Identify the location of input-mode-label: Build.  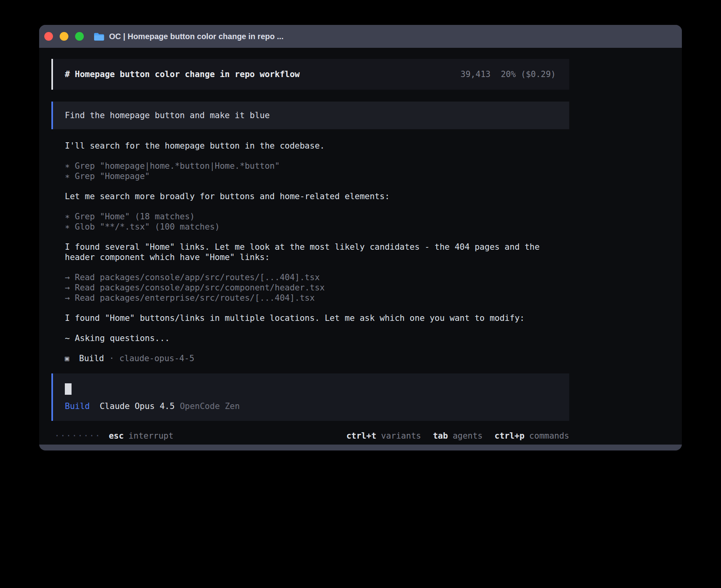
(77, 406).